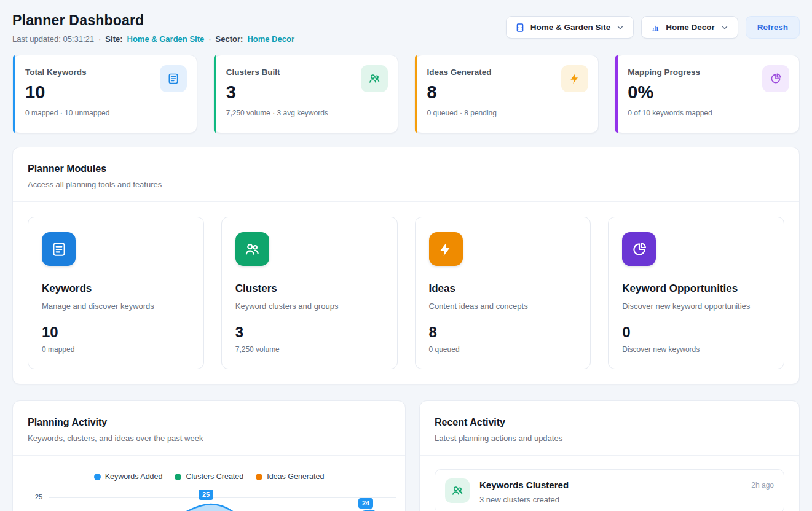  I want to click on legend-label: Clusters Created, so click(215, 477).